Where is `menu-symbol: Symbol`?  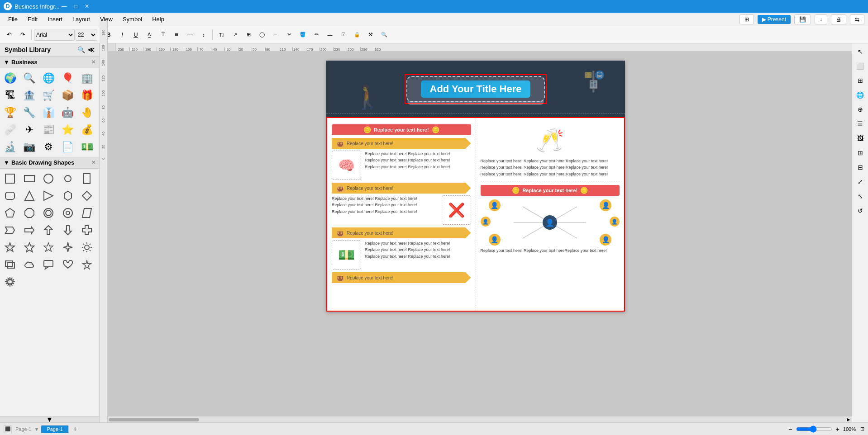
menu-symbol: Symbol is located at coordinates (132, 19).